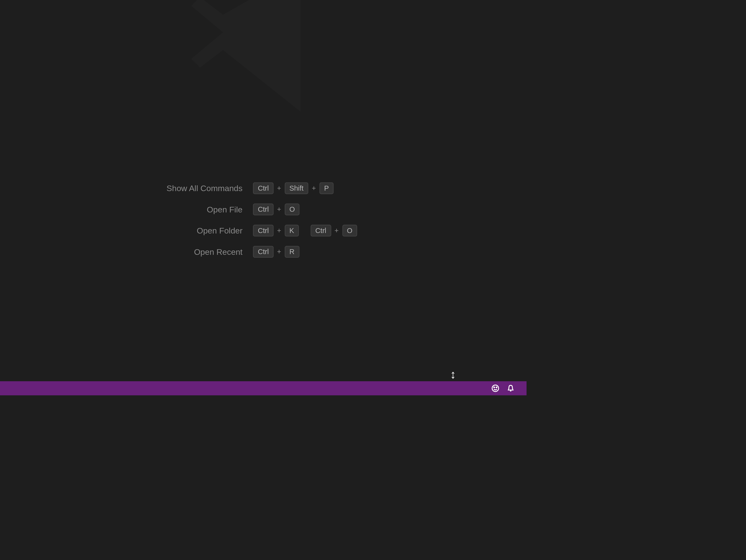 The width and height of the screenshot is (746, 560). Describe the element at coordinates (205, 231) in the screenshot. I see `shortcut-label: Open Folder` at that location.